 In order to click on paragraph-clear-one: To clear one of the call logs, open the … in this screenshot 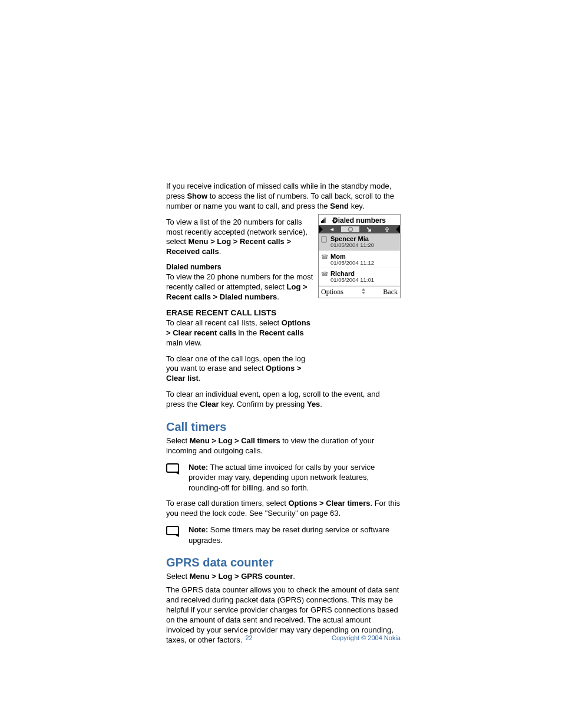, I will do `click(241, 369)`.